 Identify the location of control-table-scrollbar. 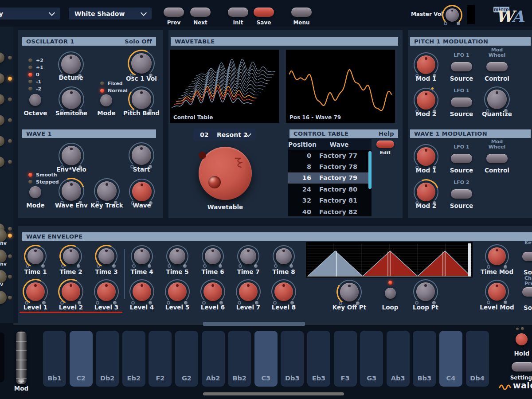
(370, 170).